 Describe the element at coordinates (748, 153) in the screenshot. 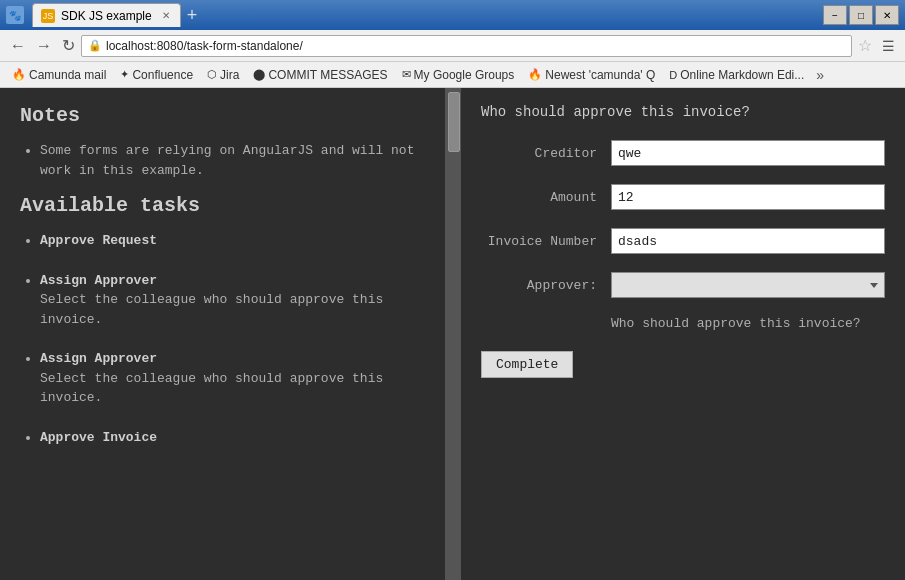

I see `creditor-input` at that location.